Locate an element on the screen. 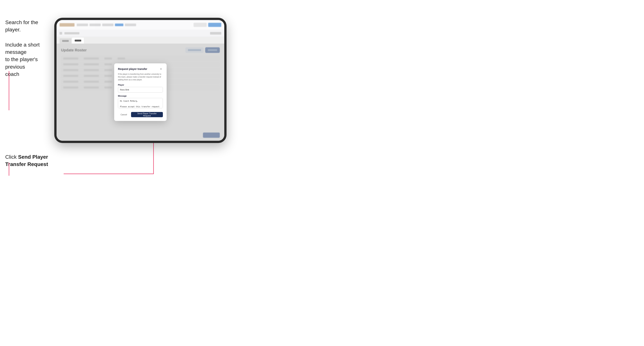  dialog-overlay: Request player transfer ✕ If the player … is located at coordinates (140, 92).